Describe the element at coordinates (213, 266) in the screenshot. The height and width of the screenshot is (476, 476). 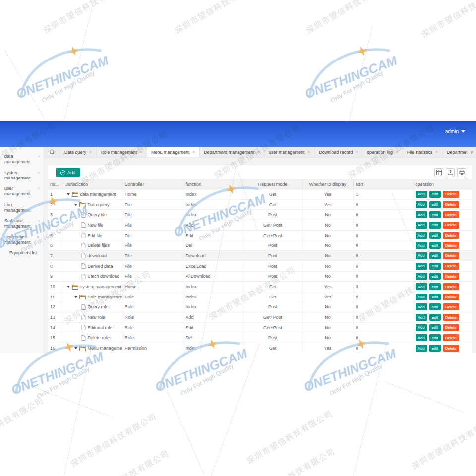
I see `cell-function: ExcelLoad` at that location.